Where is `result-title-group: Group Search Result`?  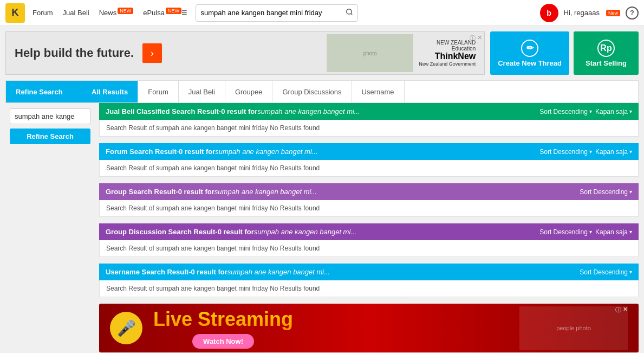
result-title-group: Group Search Result is located at coordinates (141, 192).